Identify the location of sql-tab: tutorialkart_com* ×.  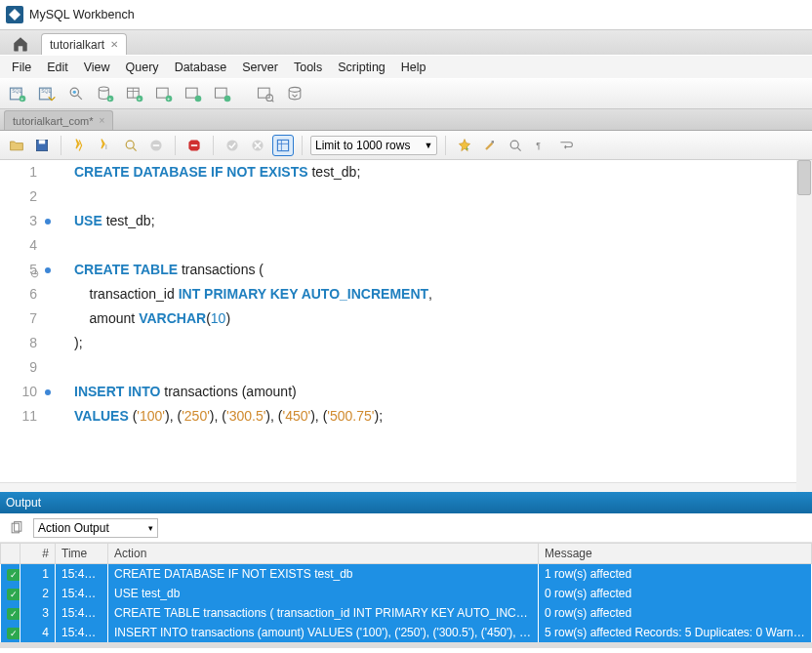
(59, 120).